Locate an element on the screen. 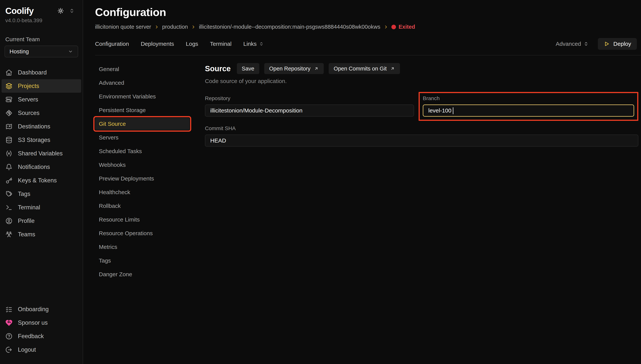  subnav-item-healthcheck: Healthcheck is located at coordinates (142, 192).